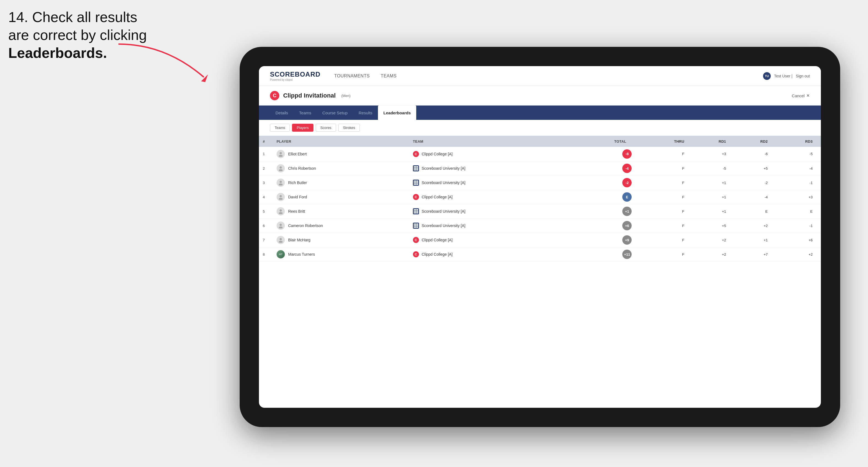 This screenshot has height=467, width=868. Describe the element at coordinates (602, 211) in the screenshot. I see `cell-total: +1` at that location.